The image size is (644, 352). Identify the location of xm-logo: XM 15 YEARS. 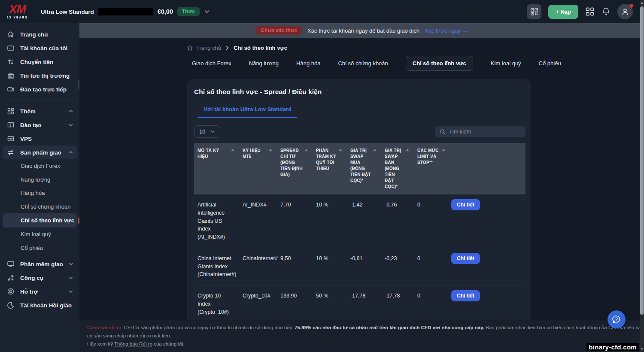
(17, 12).